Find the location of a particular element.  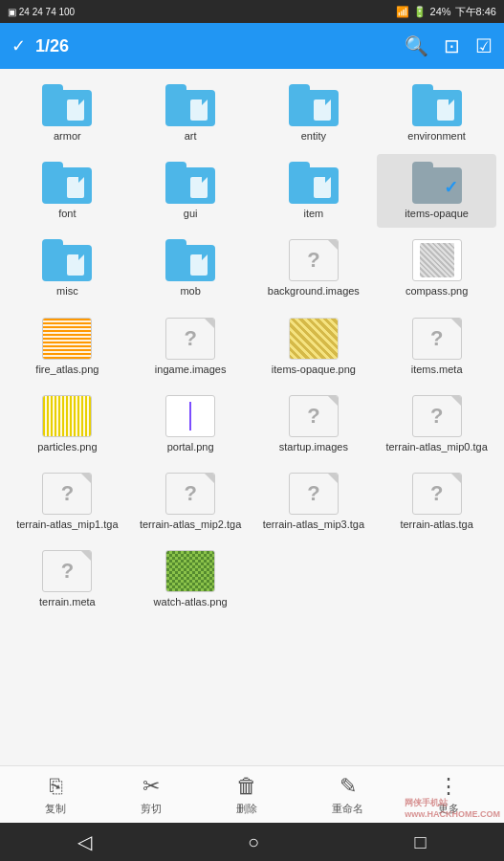

file-item-terrain-meta: ? terrain.meta is located at coordinates (67, 580).